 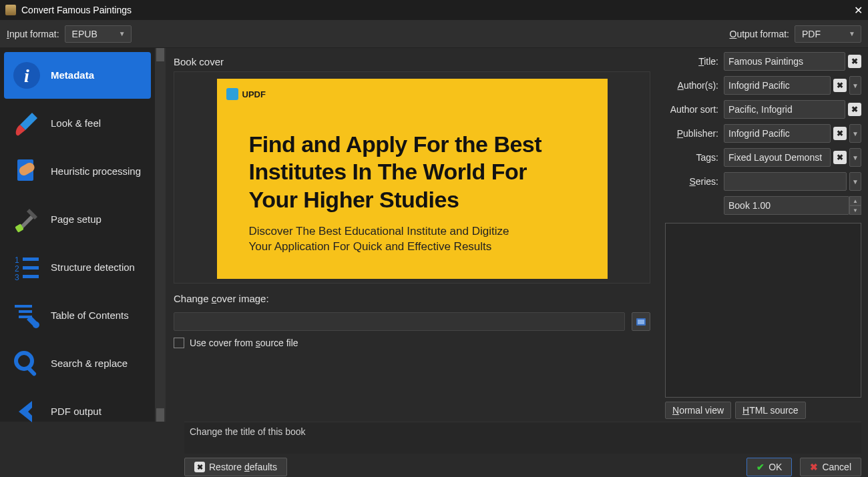 What do you see at coordinates (77, 219) in the screenshot?
I see `sidebar-item-page-setup: Page setup` at bounding box center [77, 219].